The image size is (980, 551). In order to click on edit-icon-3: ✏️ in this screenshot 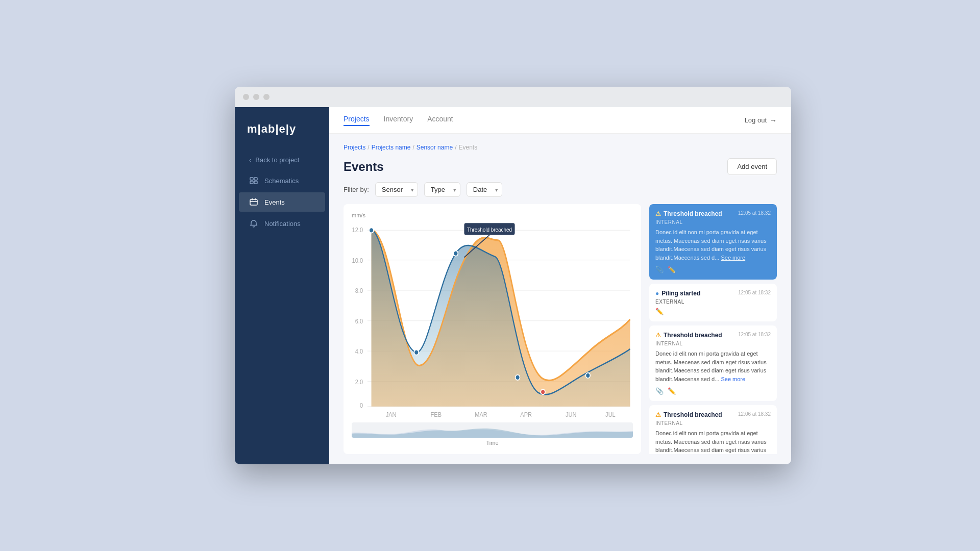, I will do `click(672, 391)`.